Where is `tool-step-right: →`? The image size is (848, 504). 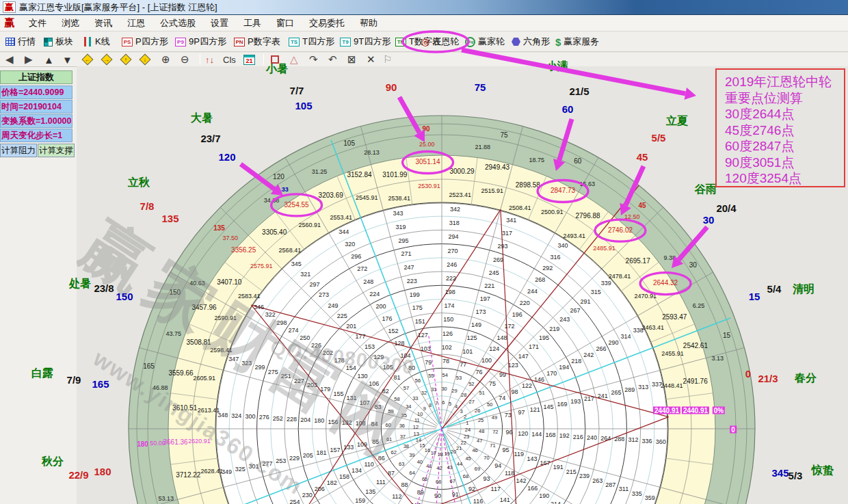
tool-step-right: → is located at coordinates (107, 59).